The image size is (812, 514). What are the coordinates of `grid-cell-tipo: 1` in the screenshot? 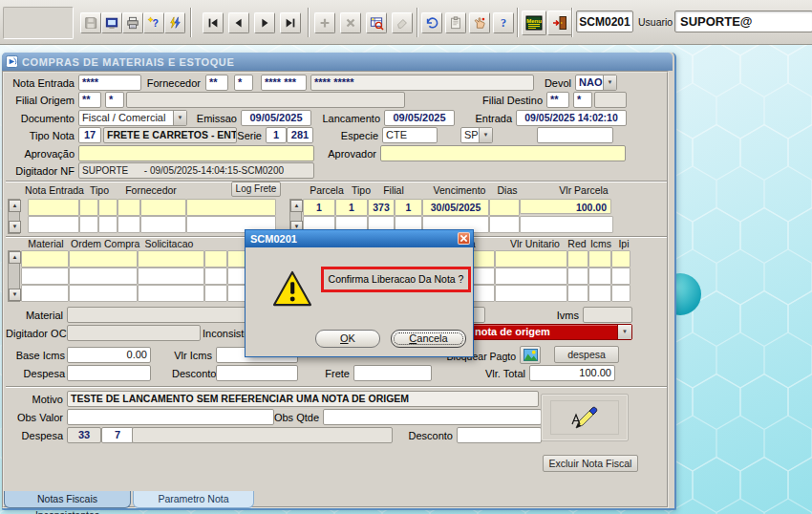 It's located at (352, 207).